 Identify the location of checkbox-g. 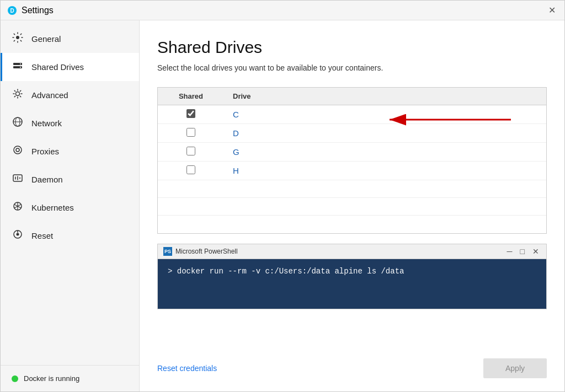
(191, 151).